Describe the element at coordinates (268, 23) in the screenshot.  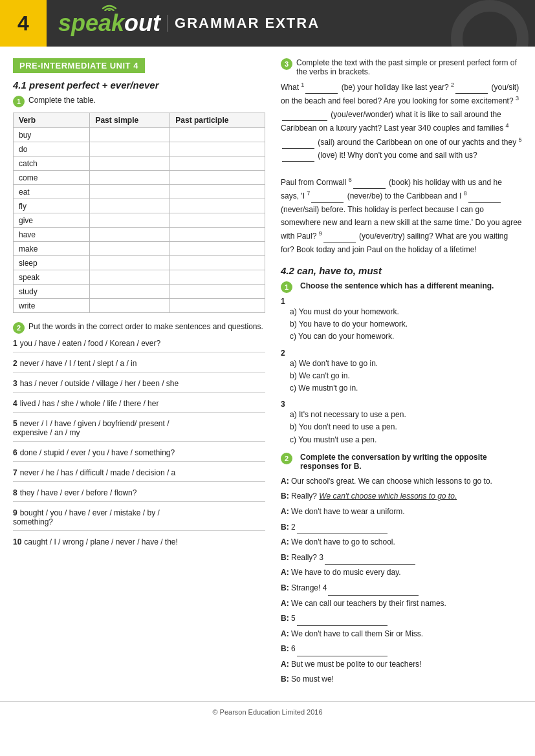
I see `page-header: 4 speakout GRAMMAR EXTRA` at that location.